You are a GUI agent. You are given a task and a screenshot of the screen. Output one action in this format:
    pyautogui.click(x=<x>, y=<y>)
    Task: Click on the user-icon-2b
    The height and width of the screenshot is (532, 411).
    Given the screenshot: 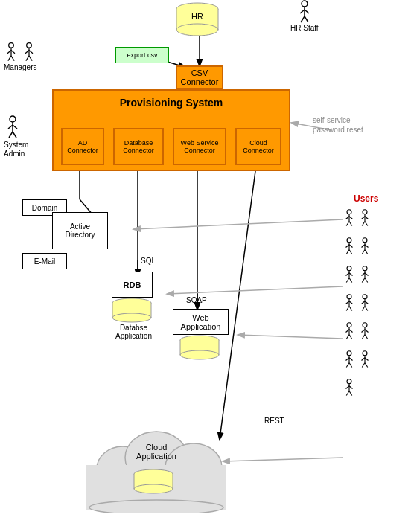 What is the action you would take?
    pyautogui.click(x=365, y=246)
    